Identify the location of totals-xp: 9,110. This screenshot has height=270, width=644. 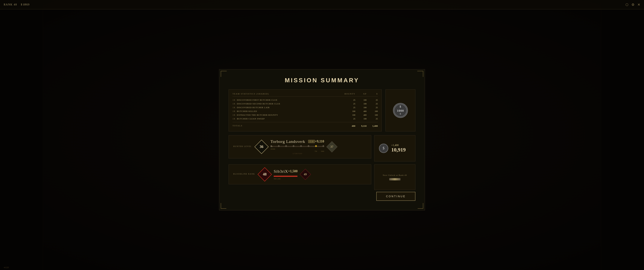
(361, 126).